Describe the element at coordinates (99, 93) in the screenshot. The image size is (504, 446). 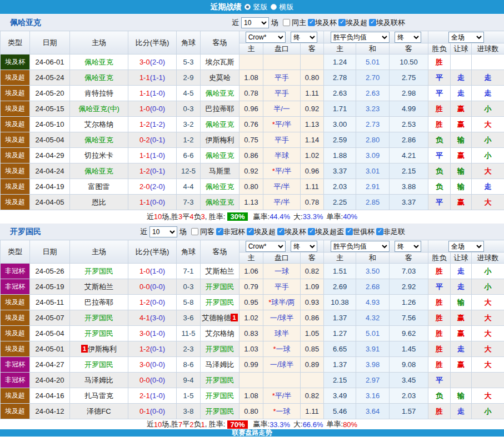
I see `match-team: 肯特拉特` at that location.